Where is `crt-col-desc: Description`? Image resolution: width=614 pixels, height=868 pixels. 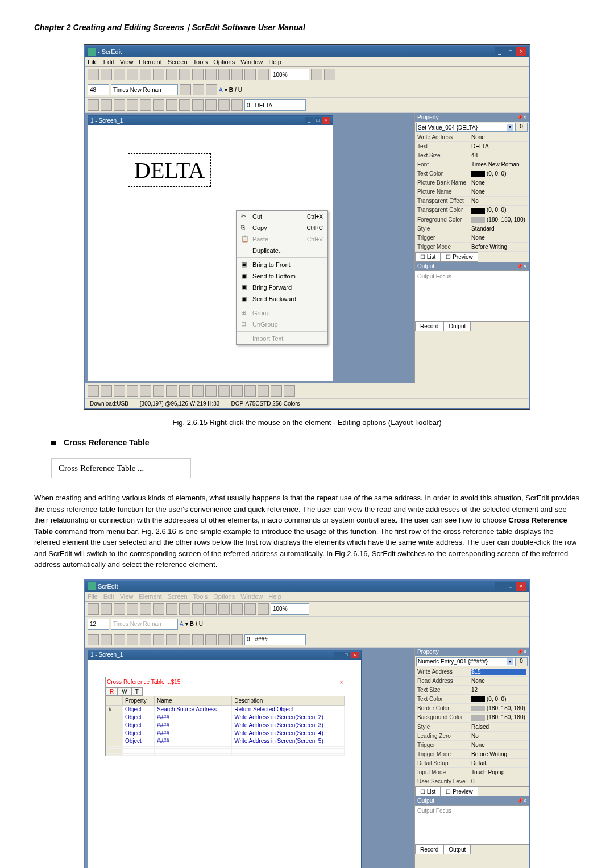
crt-col-desc: Description is located at coordinates (288, 700).